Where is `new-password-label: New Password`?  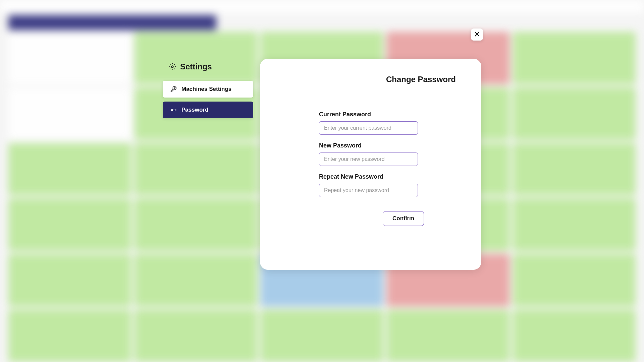
new-password-label: New Password is located at coordinates (391, 145).